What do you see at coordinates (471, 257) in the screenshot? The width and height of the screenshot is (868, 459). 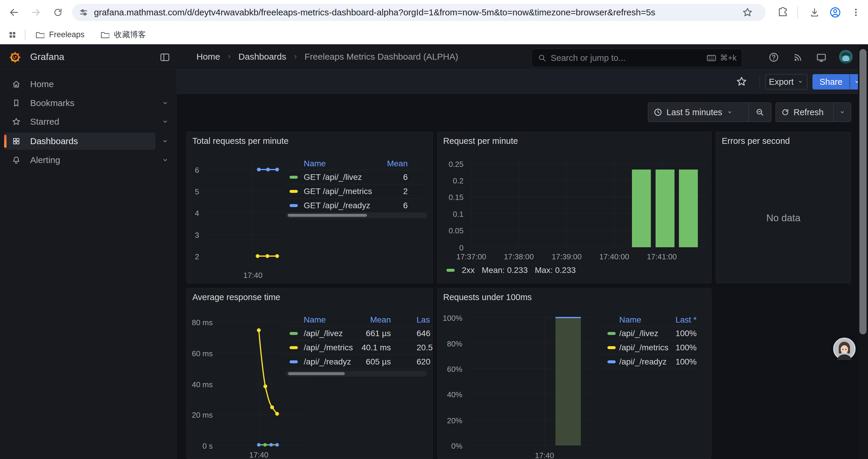 I see `x-tick: 17:37:00` at bounding box center [471, 257].